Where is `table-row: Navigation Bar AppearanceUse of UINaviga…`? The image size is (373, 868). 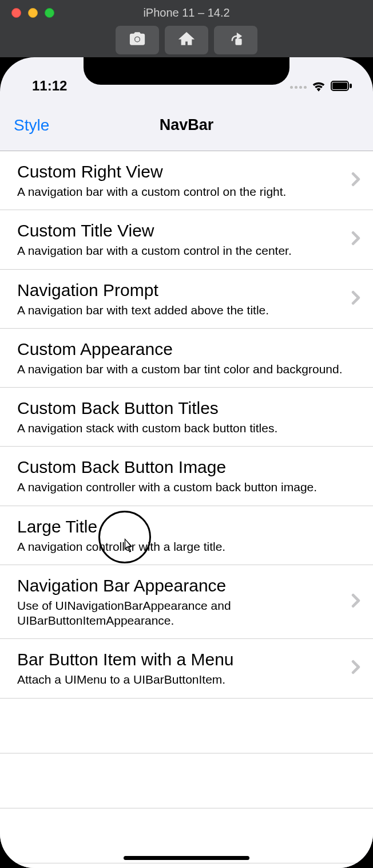
table-row: Navigation Bar AppearanceUse of UINaviga… is located at coordinates (186, 602).